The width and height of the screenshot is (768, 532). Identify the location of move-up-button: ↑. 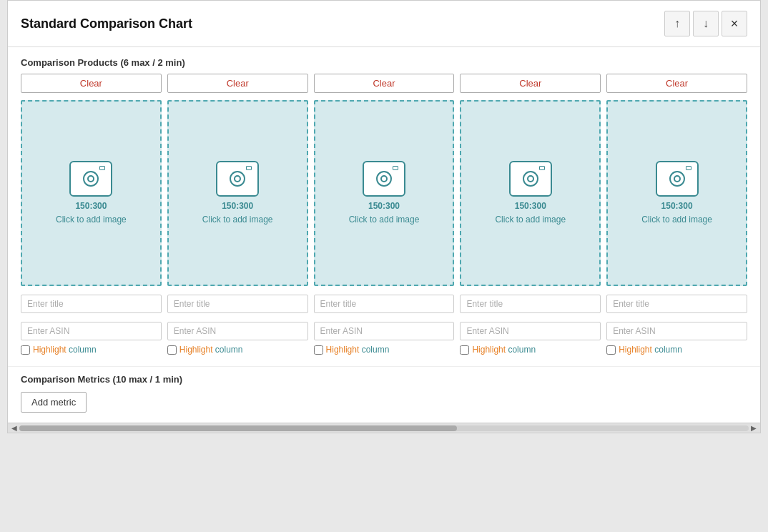
(677, 24).